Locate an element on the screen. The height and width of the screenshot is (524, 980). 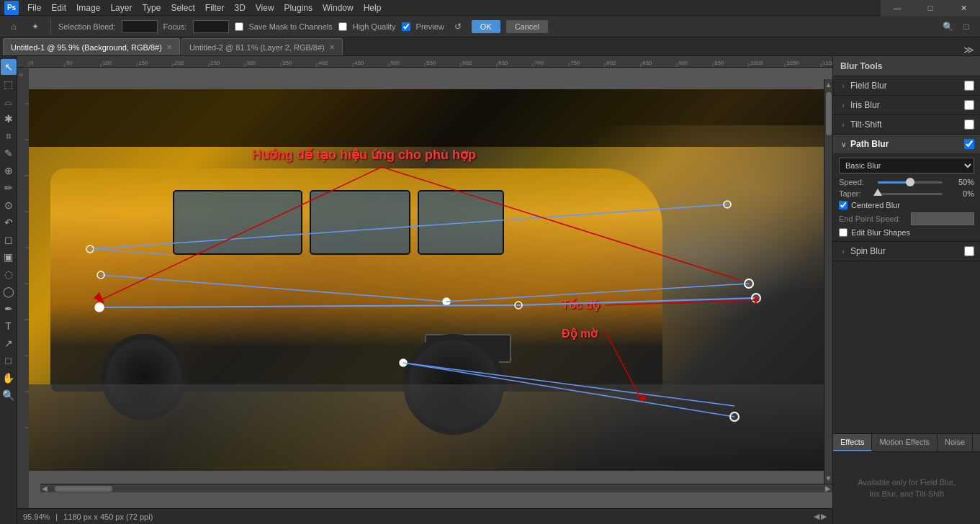
close-button: ✕ is located at coordinates (963, 8).